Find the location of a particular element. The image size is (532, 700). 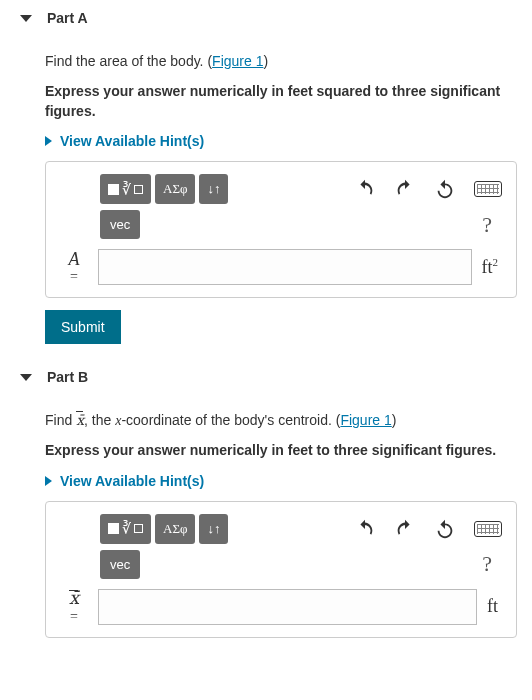

question-mid2: -coordinate of the body's centroid. ( is located at coordinates (230, 420).